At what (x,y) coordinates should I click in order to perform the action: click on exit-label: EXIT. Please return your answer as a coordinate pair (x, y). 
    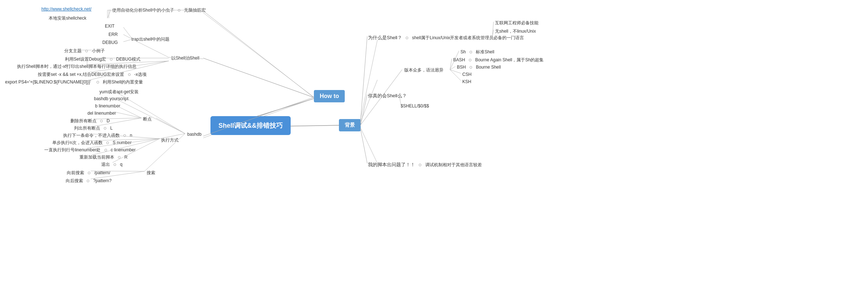
    Looking at the image, I should click on (110, 26).